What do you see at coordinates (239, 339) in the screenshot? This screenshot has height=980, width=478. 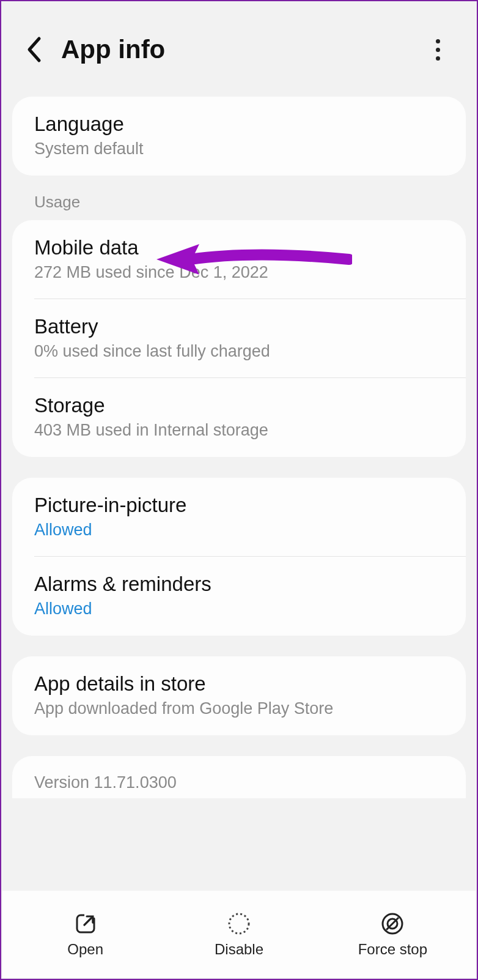 I see `battery-row: Battery 0% used since last fully charged` at bounding box center [239, 339].